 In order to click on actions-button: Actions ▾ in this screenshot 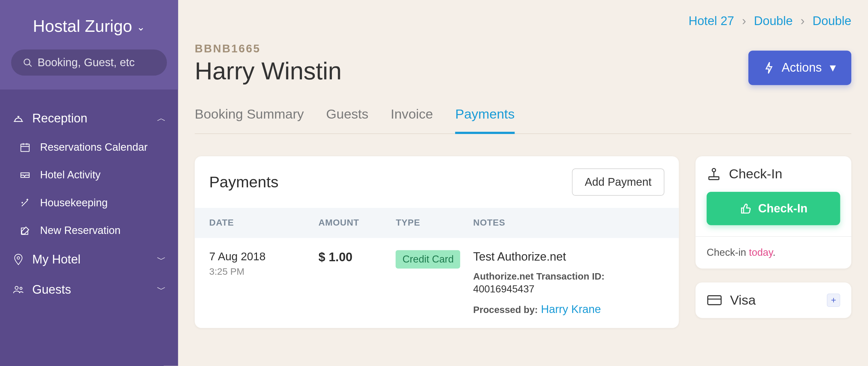, I will do `click(800, 68)`.